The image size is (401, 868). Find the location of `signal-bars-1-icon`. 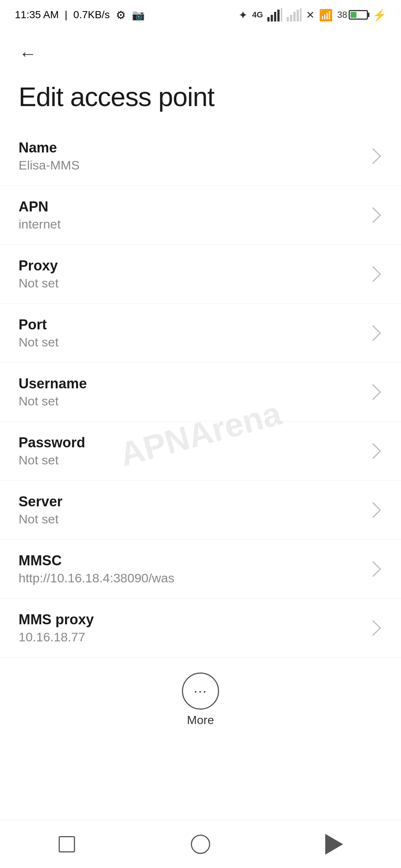

signal-bars-1-icon is located at coordinates (275, 15).